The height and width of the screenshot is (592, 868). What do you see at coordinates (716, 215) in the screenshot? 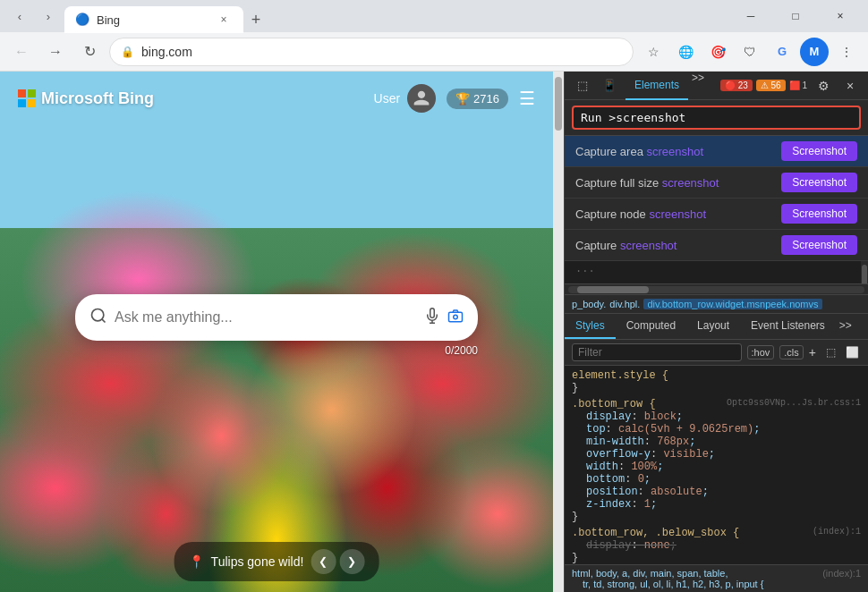
I see `result-row-node: Capture node screenshot Screenshot` at bounding box center [716, 215].